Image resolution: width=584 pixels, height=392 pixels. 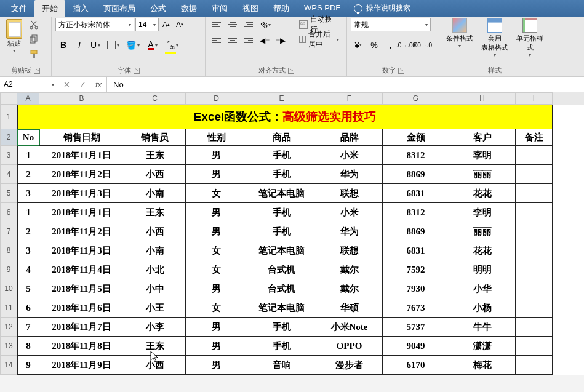 What do you see at coordinates (19, 9) in the screenshot?
I see `menu-tab-0: 文件` at bounding box center [19, 9].